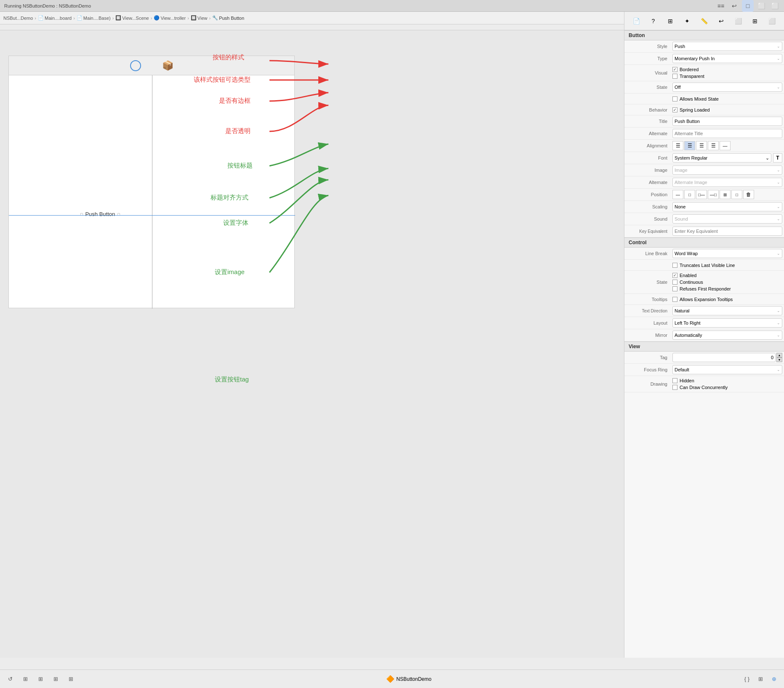 This screenshot has height=688, width=784. What do you see at coordinates (725, 146) in the screenshot?
I see `align-natural-btn: —` at bounding box center [725, 146].